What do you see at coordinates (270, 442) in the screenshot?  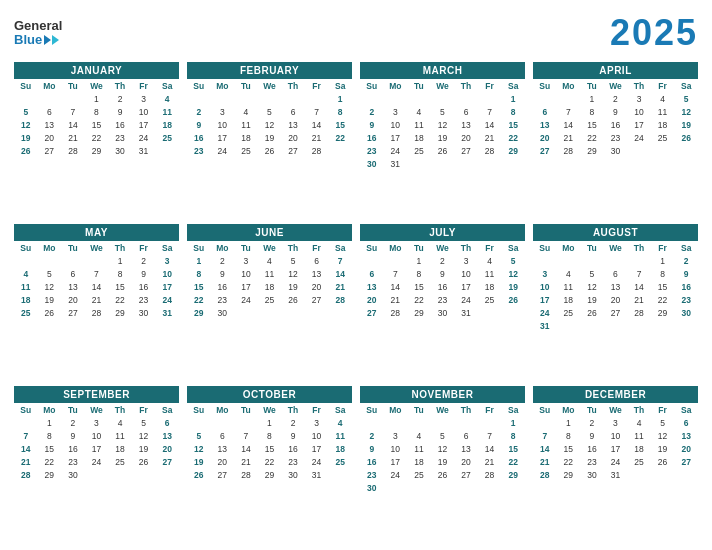 I see `month-grid-october: SuMoTuWeThFrSa12345678910111213141516171…` at bounding box center [270, 442].